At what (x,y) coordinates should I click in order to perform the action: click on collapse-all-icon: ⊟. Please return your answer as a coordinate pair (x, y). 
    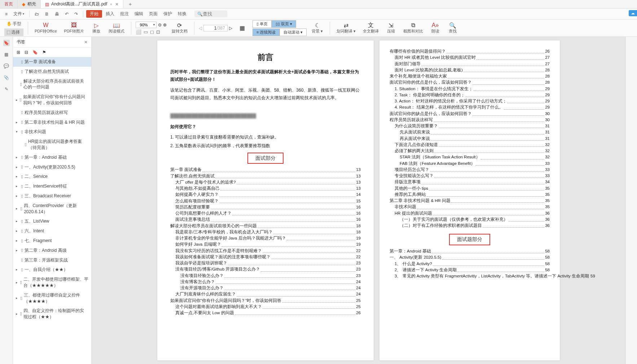
    Looking at the image, I should click on (26, 52).